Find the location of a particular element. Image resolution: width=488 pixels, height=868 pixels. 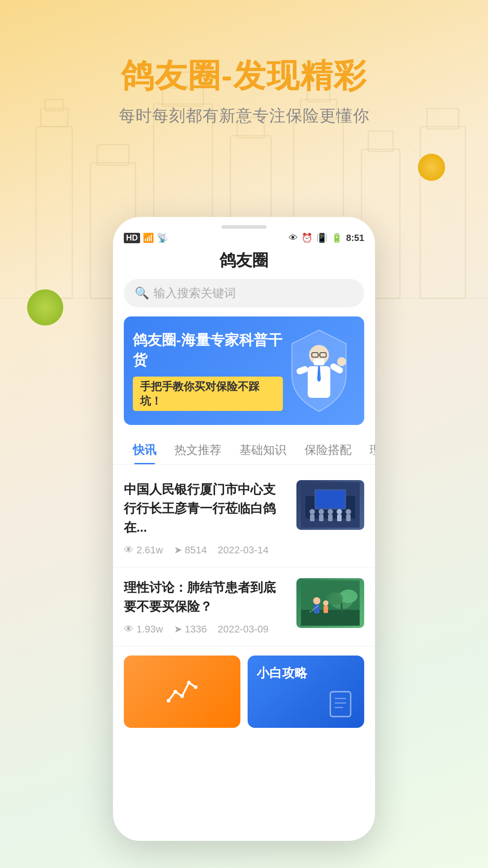

eye-icon-2: 👁 is located at coordinates (129, 629).